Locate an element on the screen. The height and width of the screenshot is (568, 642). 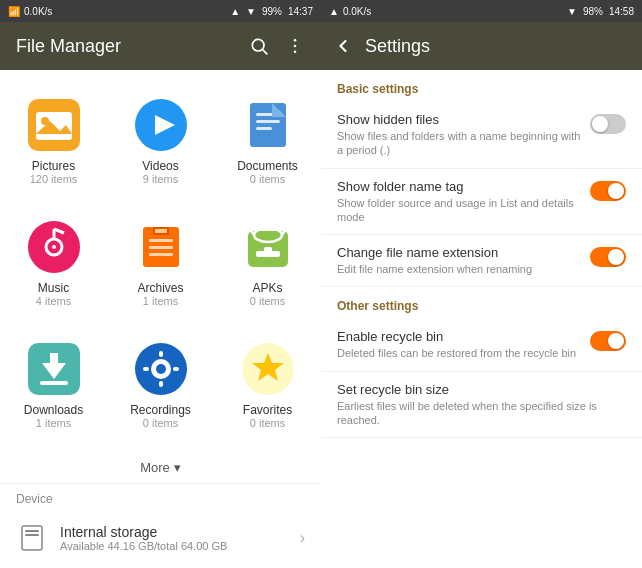
search-icon is located at coordinates (259, 46).